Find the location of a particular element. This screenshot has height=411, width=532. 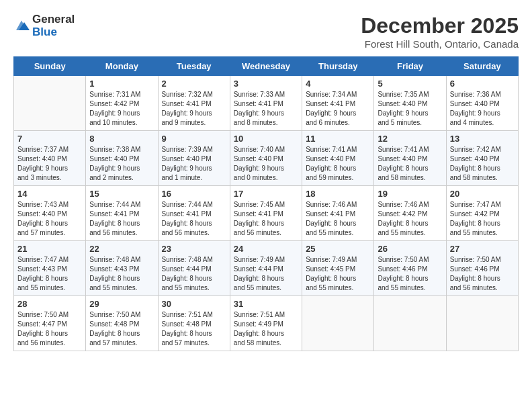

day-number: 2 is located at coordinates (194, 83).